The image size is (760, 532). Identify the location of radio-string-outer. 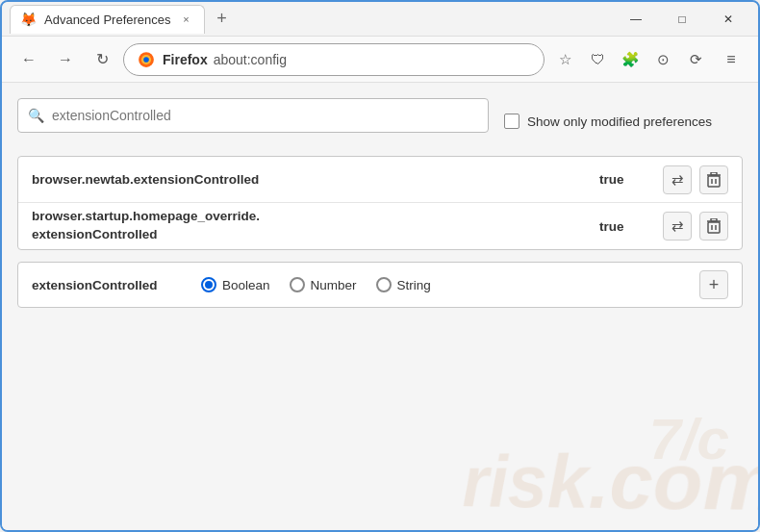
(384, 285).